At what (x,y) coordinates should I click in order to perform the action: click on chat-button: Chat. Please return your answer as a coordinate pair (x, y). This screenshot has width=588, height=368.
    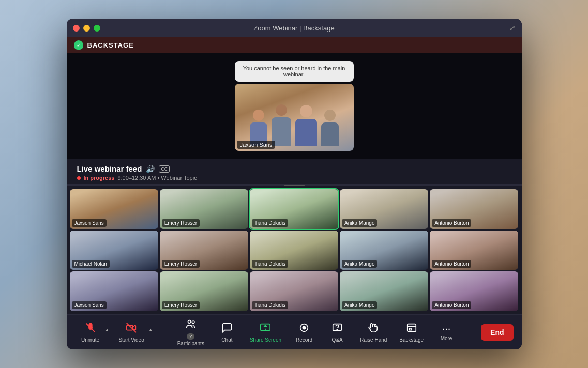
    Looking at the image, I should click on (227, 332).